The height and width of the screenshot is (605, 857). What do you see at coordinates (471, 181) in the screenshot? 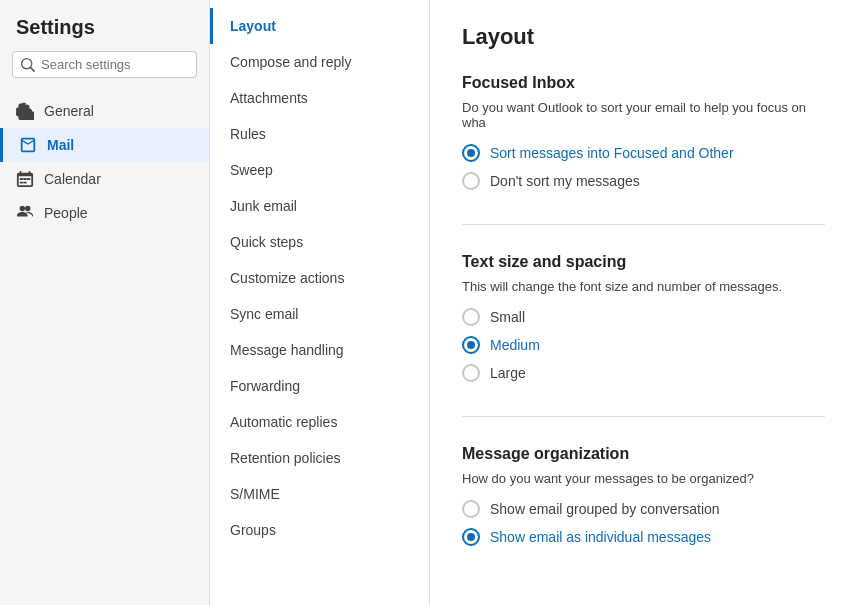
I see `radio-no-sort-circle` at bounding box center [471, 181].